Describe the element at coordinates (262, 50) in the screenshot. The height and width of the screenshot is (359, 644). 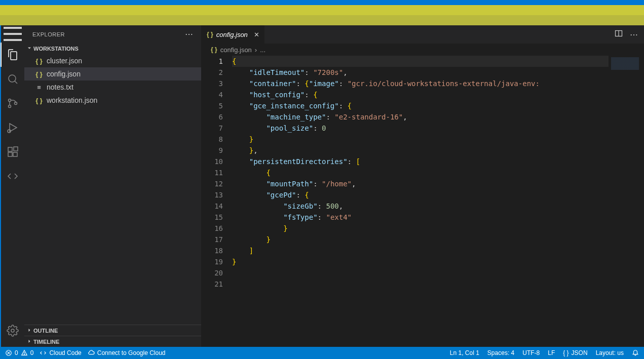
I see `breadcrumb-trail: ...` at that location.